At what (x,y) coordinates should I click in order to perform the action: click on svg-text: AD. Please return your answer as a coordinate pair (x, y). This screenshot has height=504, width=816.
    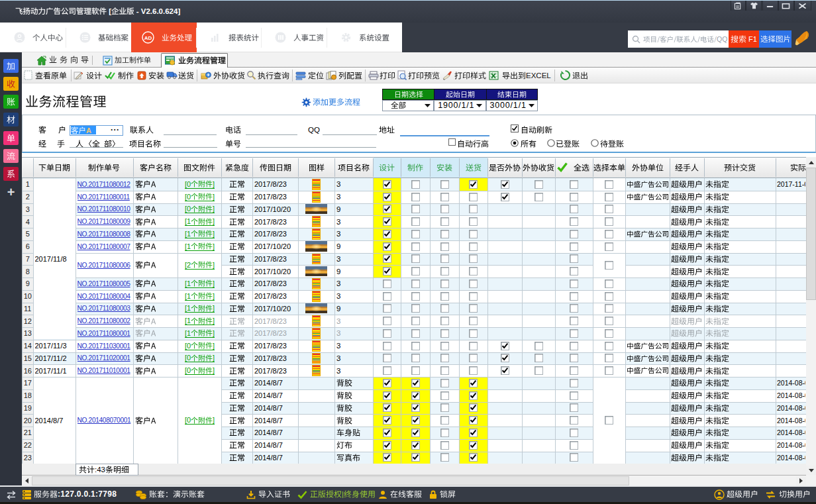
    Looking at the image, I should click on (148, 38).